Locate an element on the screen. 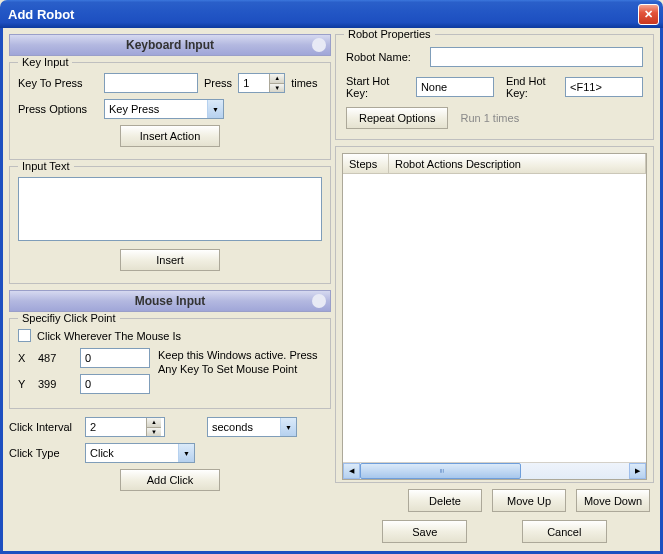 This screenshot has width=663, height=554. scroll-track is located at coordinates (494, 471).